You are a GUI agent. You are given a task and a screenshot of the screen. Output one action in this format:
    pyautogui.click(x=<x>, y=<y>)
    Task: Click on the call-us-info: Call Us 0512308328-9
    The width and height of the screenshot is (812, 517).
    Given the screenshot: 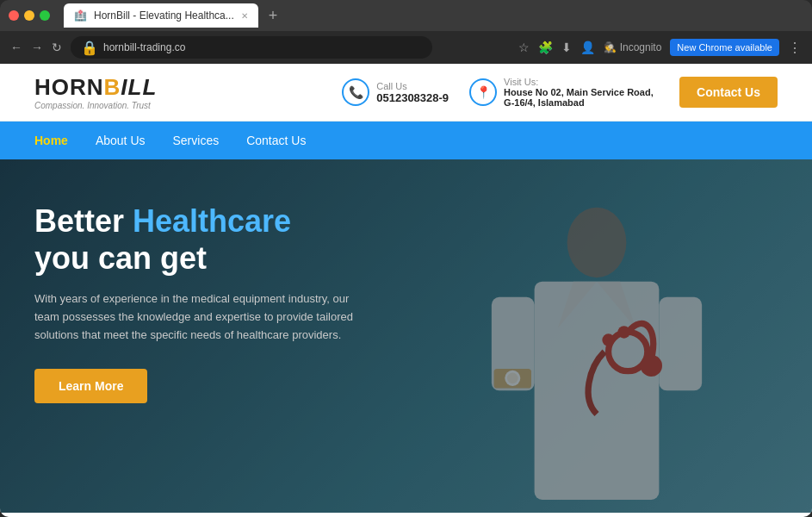 What is the action you would take?
    pyautogui.click(x=412, y=93)
    